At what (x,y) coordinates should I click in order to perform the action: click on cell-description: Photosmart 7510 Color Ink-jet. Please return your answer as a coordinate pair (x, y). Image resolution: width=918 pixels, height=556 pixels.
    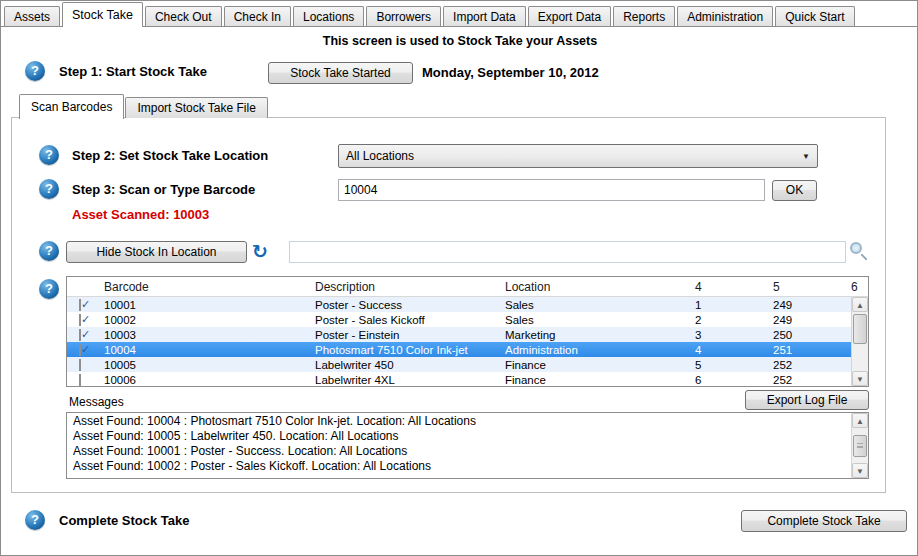
    Looking at the image, I should click on (407, 350).